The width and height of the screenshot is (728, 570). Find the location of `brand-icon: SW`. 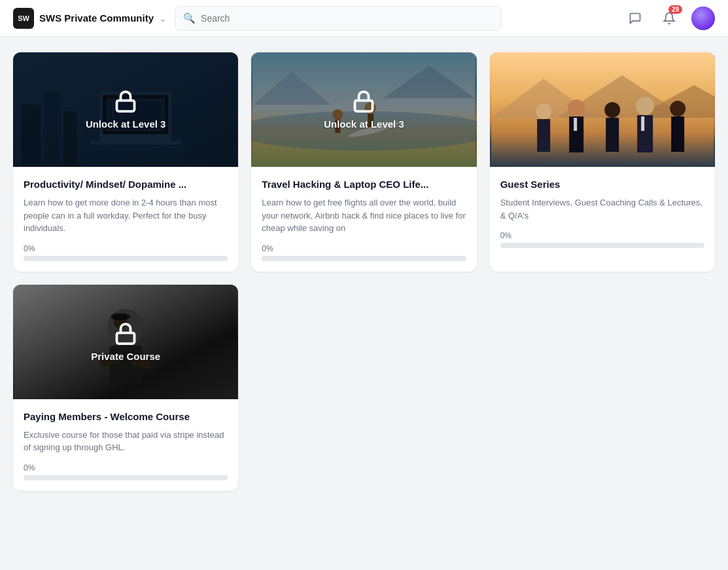

brand-icon: SW is located at coordinates (24, 18).